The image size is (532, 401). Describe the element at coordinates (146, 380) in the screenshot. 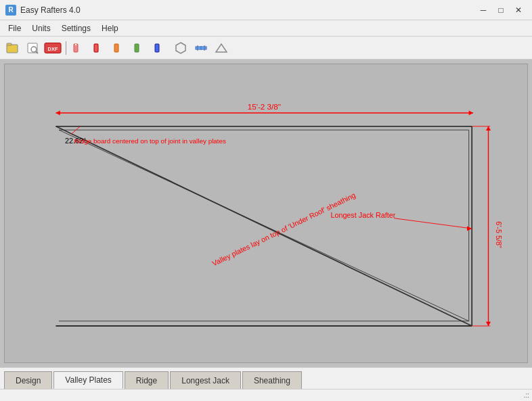

I see `tab-ridge: Ridge` at that location.